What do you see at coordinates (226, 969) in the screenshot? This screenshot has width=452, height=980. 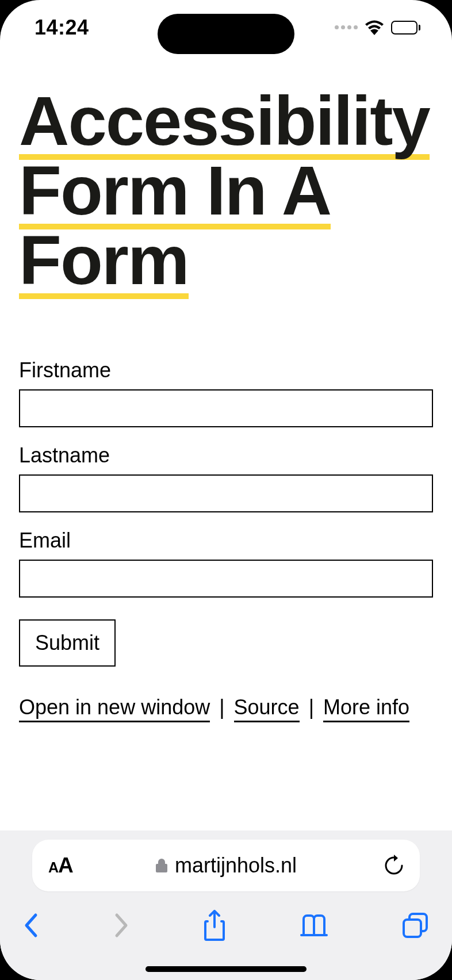 I see `home-indicator` at bounding box center [226, 969].